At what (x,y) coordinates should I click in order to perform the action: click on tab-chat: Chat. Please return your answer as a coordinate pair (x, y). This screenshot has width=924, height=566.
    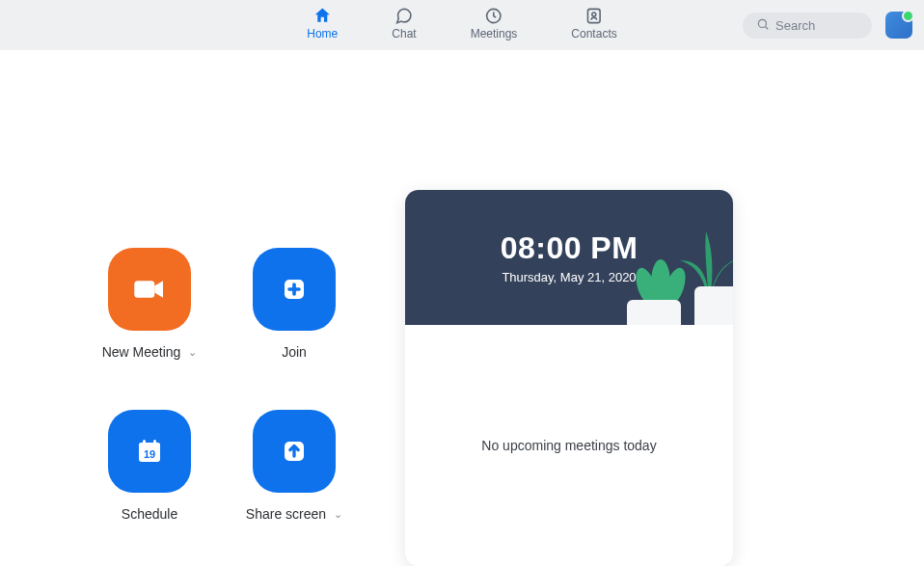
    Looking at the image, I should click on (403, 23).